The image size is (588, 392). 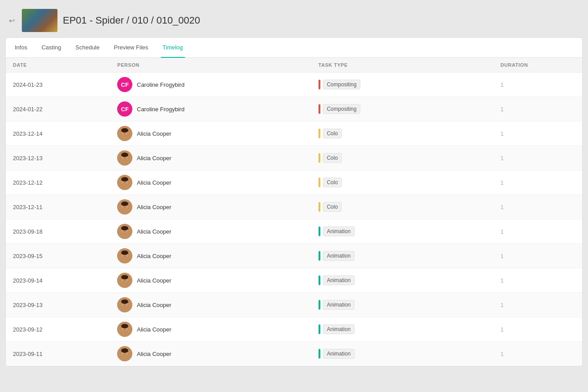 I want to click on table-row: 2023-09-11 Alicia CooperAnimation1, so click(x=294, y=354).